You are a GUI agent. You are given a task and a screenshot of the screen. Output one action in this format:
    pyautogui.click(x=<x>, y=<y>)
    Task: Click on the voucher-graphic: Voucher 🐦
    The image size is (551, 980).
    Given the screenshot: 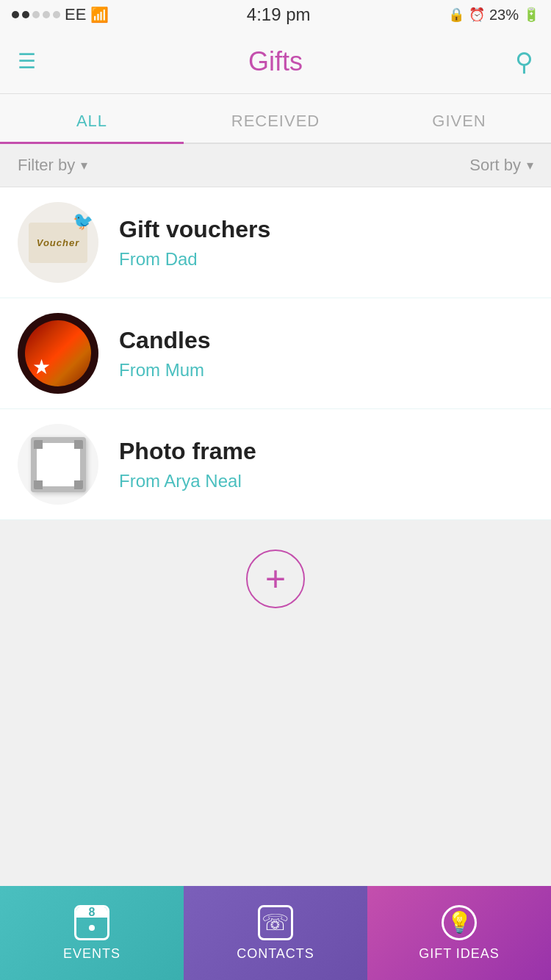 What is the action you would take?
    pyautogui.click(x=58, y=242)
    